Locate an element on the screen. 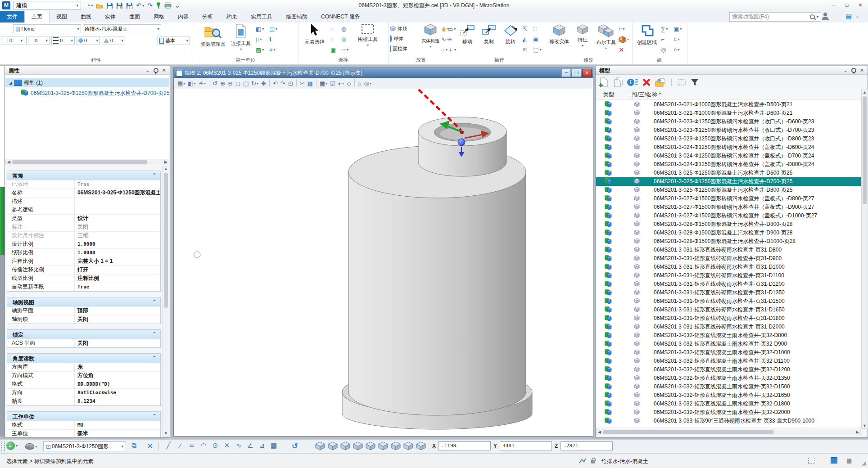  select-circle-icon: ◌ is located at coordinates (336, 29).